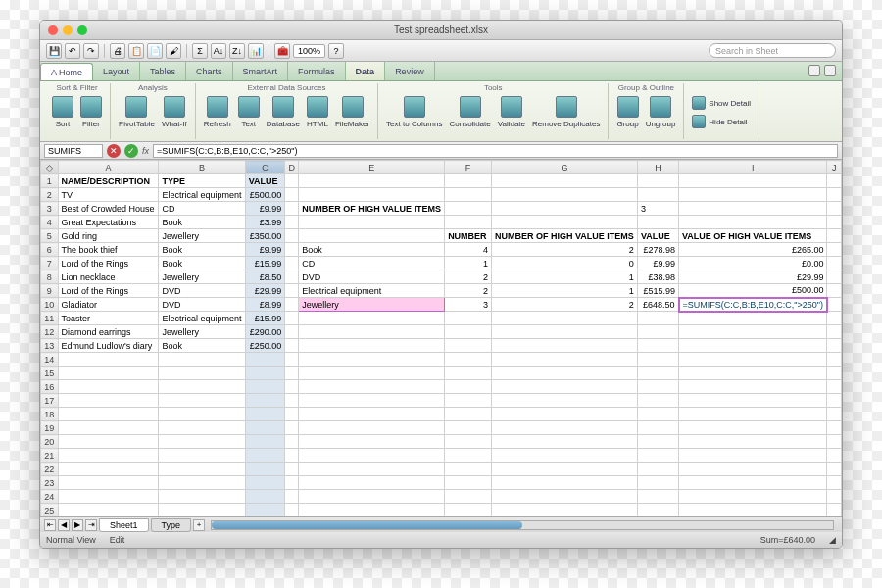 This screenshot has height=588, width=882. What do you see at coordinates (261, 71) in the screenshot?
I see `tab-smartart: SmartArt` at bounding box center [261, 71].